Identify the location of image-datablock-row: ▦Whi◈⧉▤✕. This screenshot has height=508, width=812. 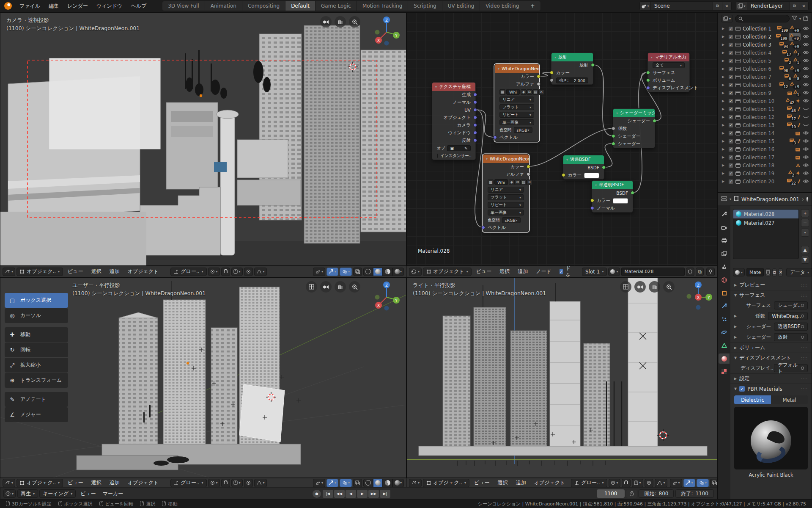
(506, 182).